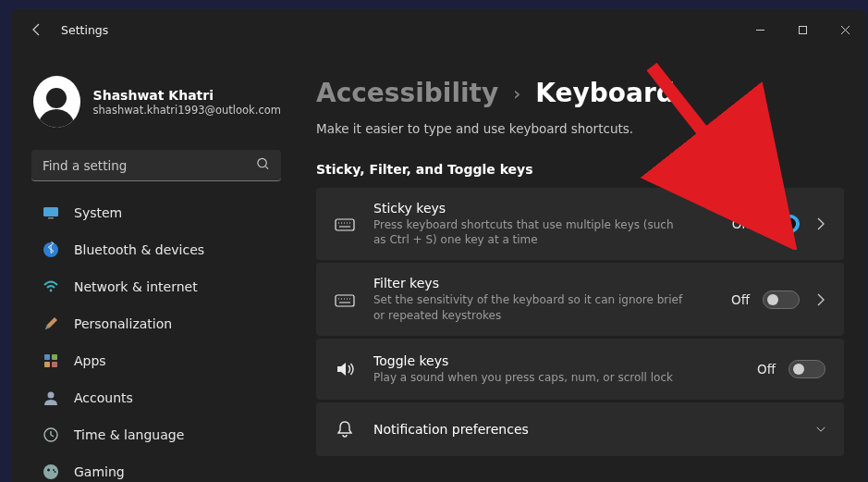 The image size is (868, 482). I want to click on section-label: Sticky, Filter, and Toggle keys, so click(581, 169).